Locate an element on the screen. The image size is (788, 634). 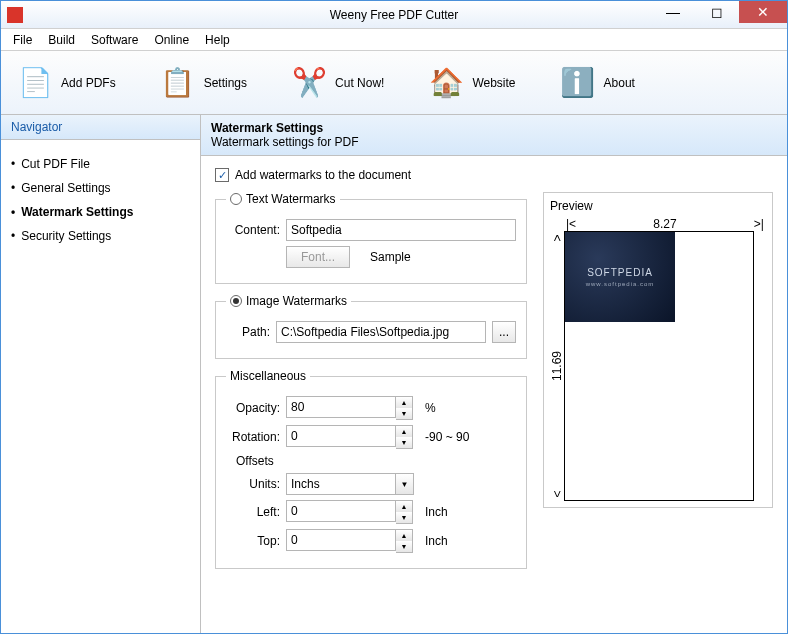
about-button: ℹ️ About is located at coordinates (598, 83).